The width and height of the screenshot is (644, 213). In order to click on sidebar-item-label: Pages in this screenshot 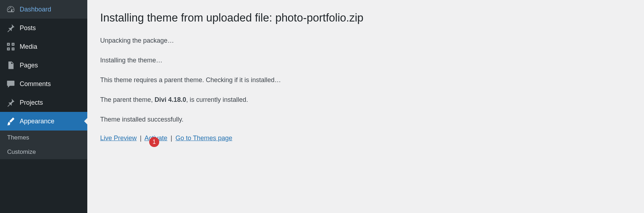, I will do `click(29, 65)`.